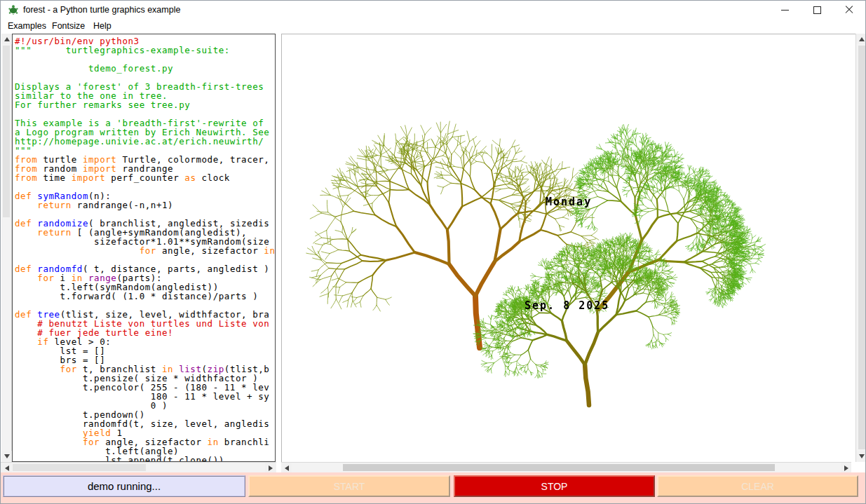 The image size is (866, 504). What do you see at coordinates (124, 486) in the screenshot?
I see `status-label: demo running...` at bounding box center [124, 486].